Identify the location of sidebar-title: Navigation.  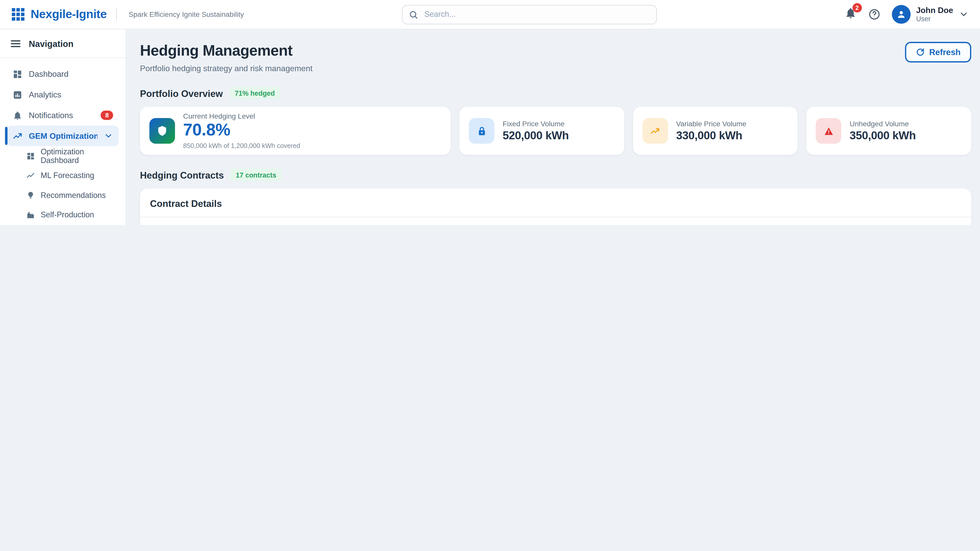
(51, 43).